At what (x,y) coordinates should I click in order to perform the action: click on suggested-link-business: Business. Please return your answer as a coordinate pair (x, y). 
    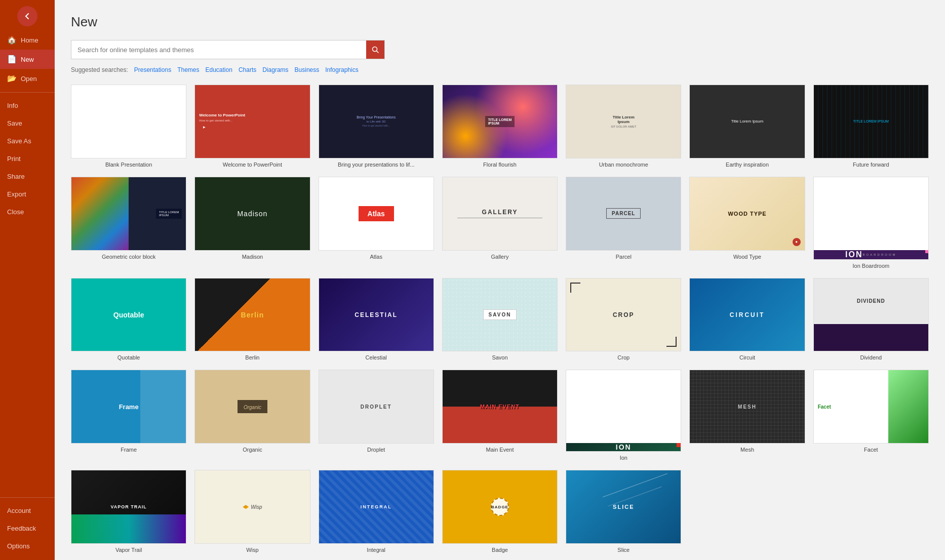
    Looking at the image, I should click on (307, 70).